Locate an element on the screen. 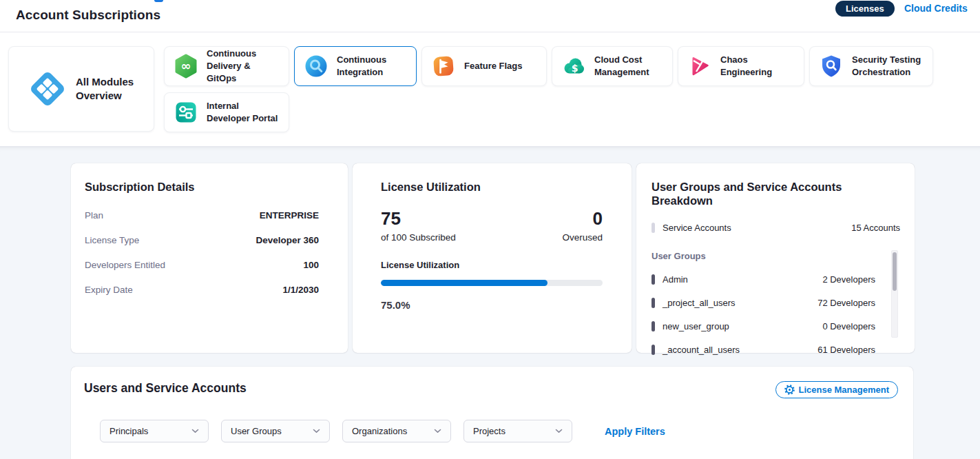  service-accounts-value: 15 Accounts is located at coordinates (876, 227).